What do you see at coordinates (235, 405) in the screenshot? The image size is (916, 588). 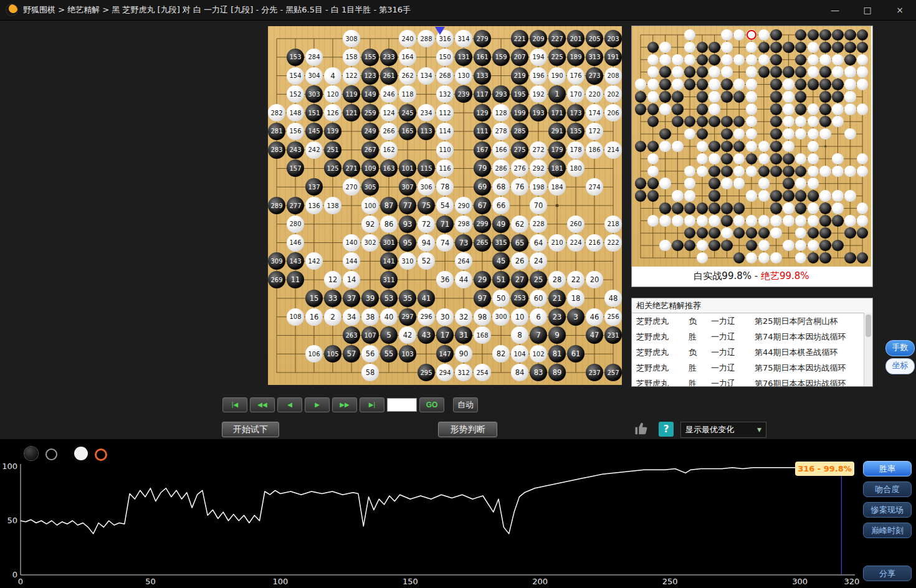 I see `playback-first-button: |◀` at bounding box center [235, 405].